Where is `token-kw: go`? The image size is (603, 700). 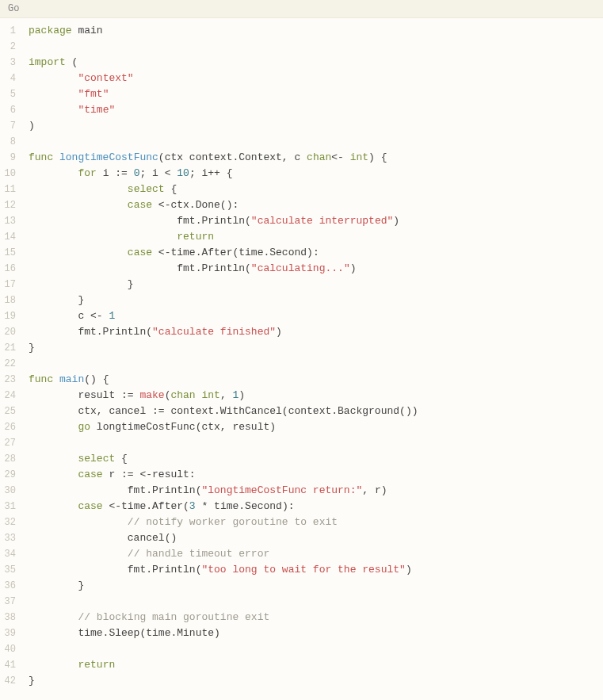
token-kw: go is located at coordinates (87, 427).